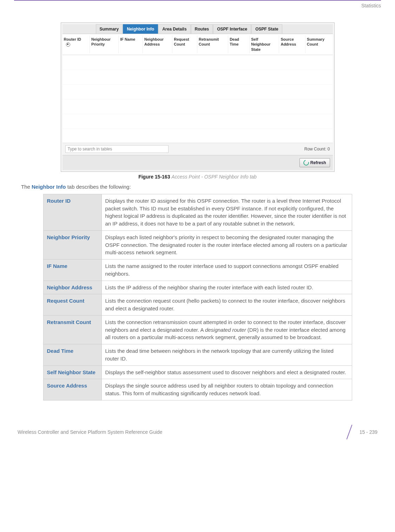  What do you see at coordinates (68, 45) in the screenshot?
I see `sort-indicator-icon` at bounding box center [68, 45].